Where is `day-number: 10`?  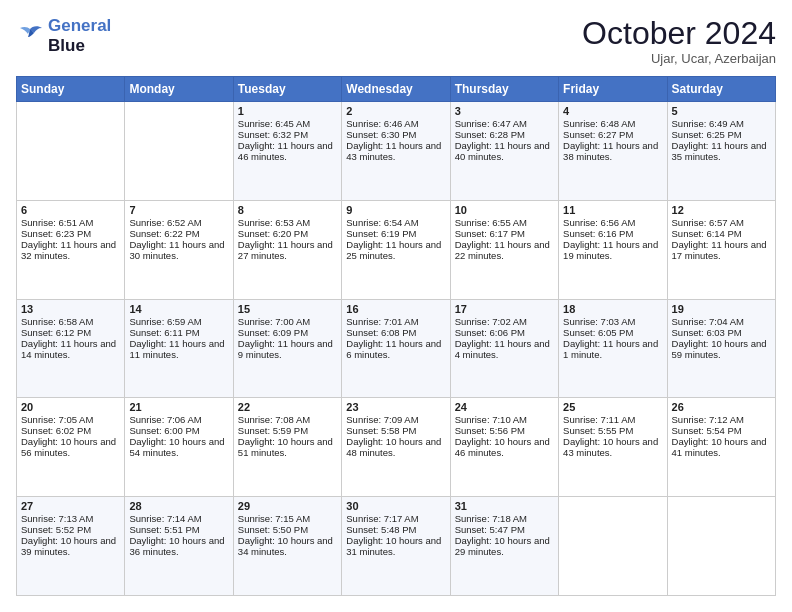 day-number: 10 is located at coordinates (504, 210).